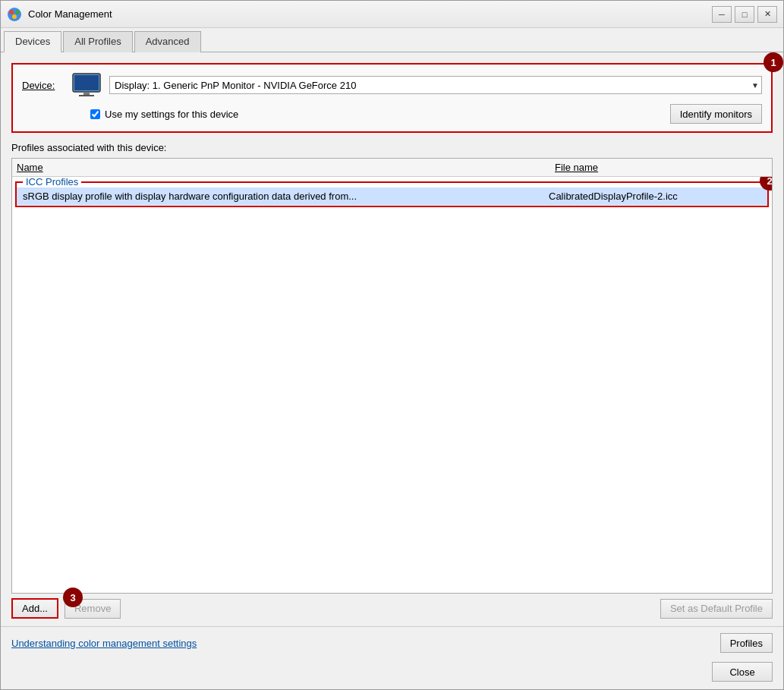  What do you see at coordinates (392, 98) in the screenshot?
I see `device-section-container: Device: Display: 1. Generic PnP Monitor …` at bounding box center [392, 98].